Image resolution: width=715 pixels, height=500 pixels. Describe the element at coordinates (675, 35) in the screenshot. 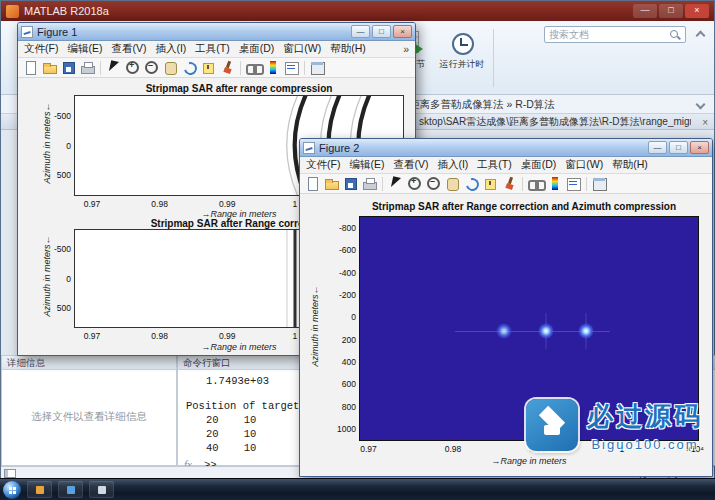

I see `search-icon` at that location.